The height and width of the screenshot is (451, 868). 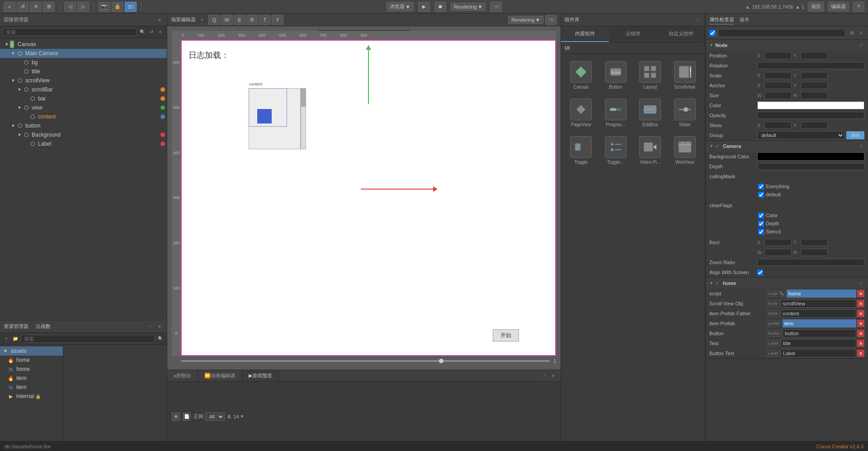 I want to click on tree-arrow-scrollbar: ▼, so click(x=19, y=90).